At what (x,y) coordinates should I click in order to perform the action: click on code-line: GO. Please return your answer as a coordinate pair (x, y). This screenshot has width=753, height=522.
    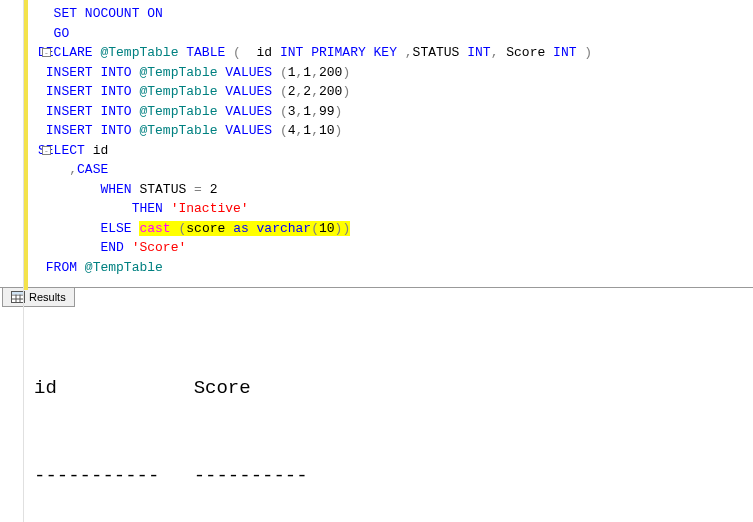
    Looking at the image, I should click on (392, 34).